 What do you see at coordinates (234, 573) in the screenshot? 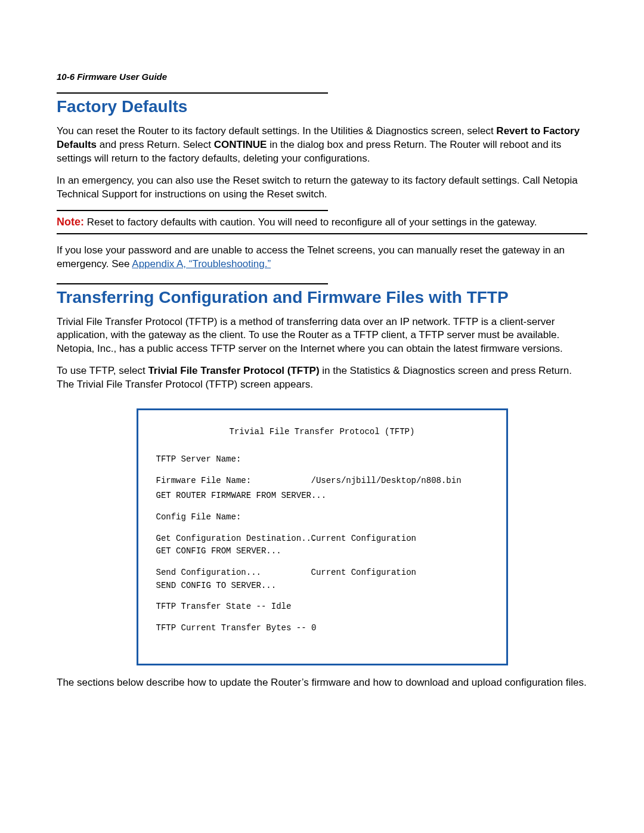
I see `terminal-label: Send Configuration...` at bounding box center [234, 573].